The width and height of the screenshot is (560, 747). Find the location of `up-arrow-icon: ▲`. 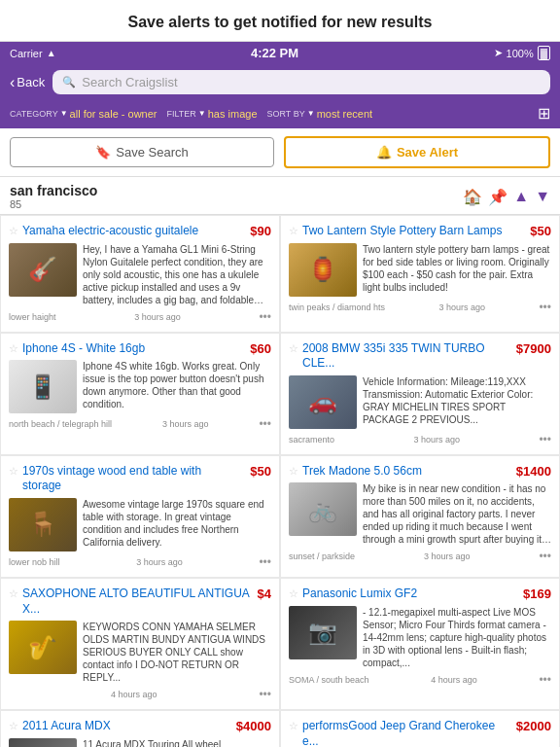

up-arrow-icon: ▲ is located at coordinates (521, 196).